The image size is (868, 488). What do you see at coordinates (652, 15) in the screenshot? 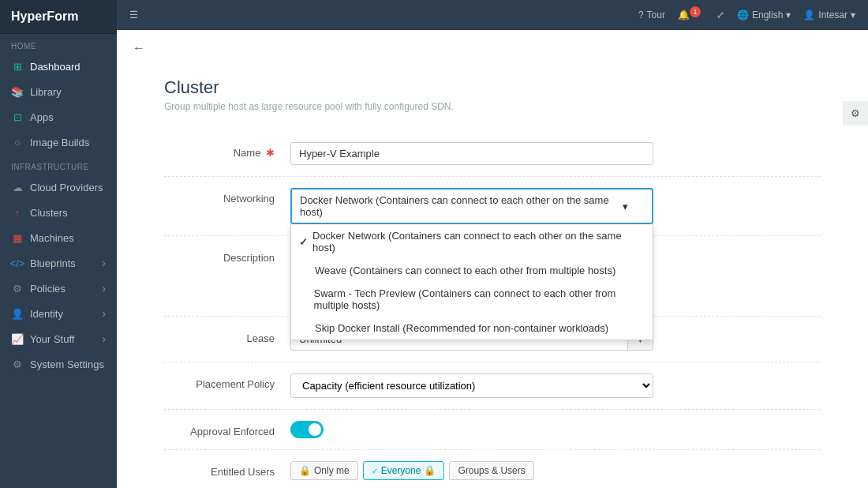
I see `tour-link: ? Tour` at bounding box center [652, 15].